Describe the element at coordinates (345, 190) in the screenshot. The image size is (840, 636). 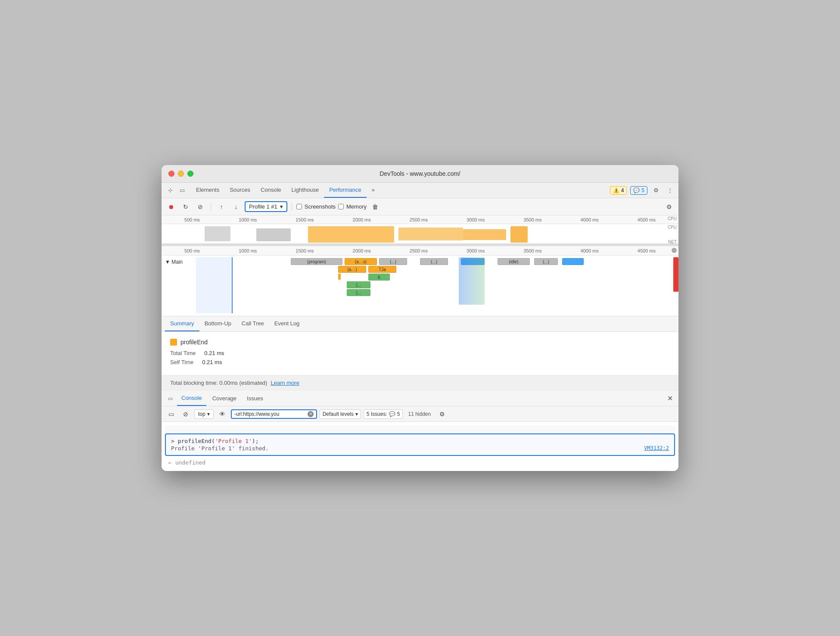
I see `tab-performance: Performance` at that location.